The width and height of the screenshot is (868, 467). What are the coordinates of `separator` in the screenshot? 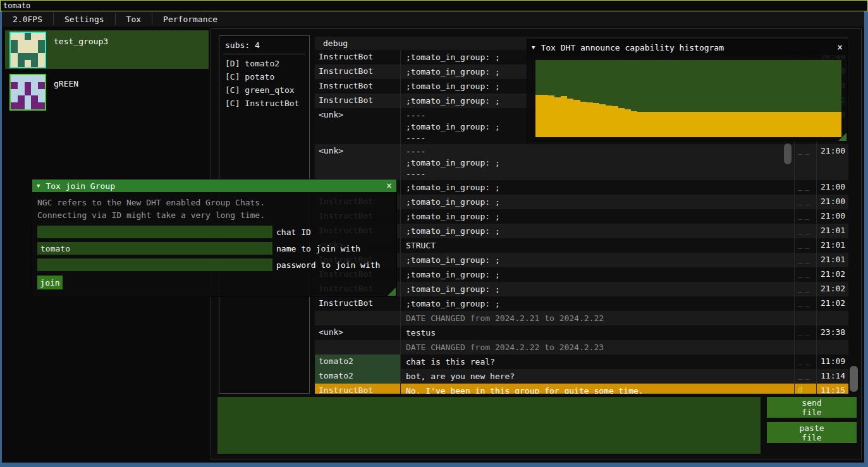 It's located at (264, 54).